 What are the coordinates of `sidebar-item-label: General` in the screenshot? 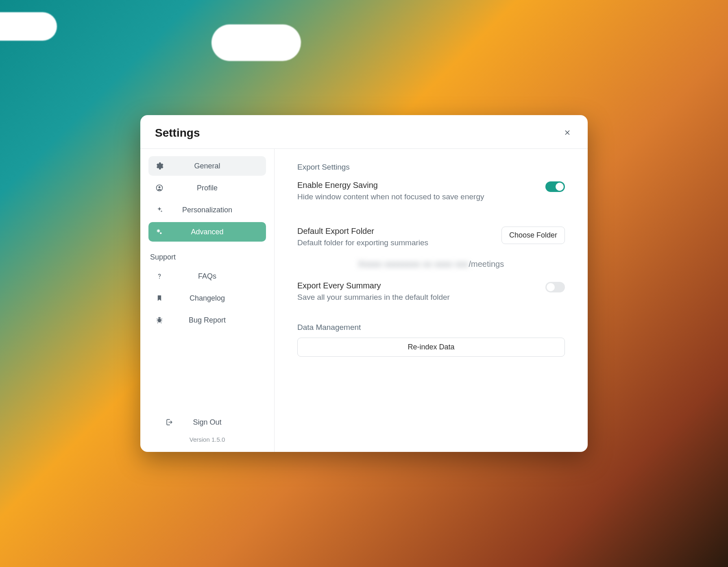 It's located at (207, 166).